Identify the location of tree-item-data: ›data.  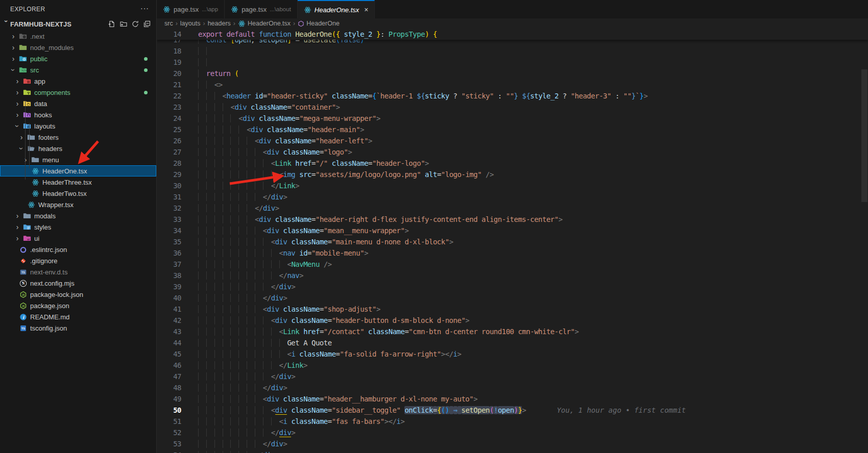
(78, 104).